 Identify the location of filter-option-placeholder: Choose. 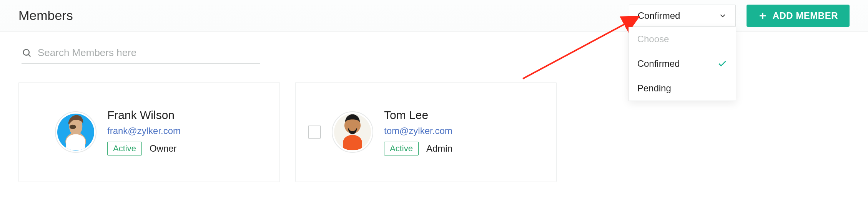
(682, 39).